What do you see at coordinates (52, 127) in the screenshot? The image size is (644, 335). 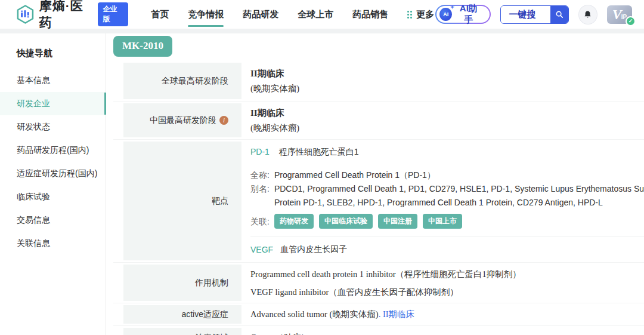 I see `sidebar-item-rd-status: 研发状态` at bounding box center [52, 127].